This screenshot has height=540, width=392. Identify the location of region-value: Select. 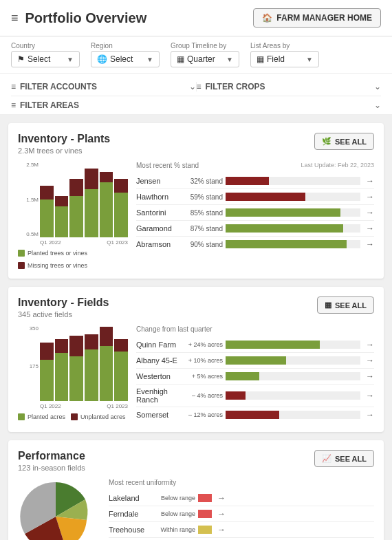
(121, 59).